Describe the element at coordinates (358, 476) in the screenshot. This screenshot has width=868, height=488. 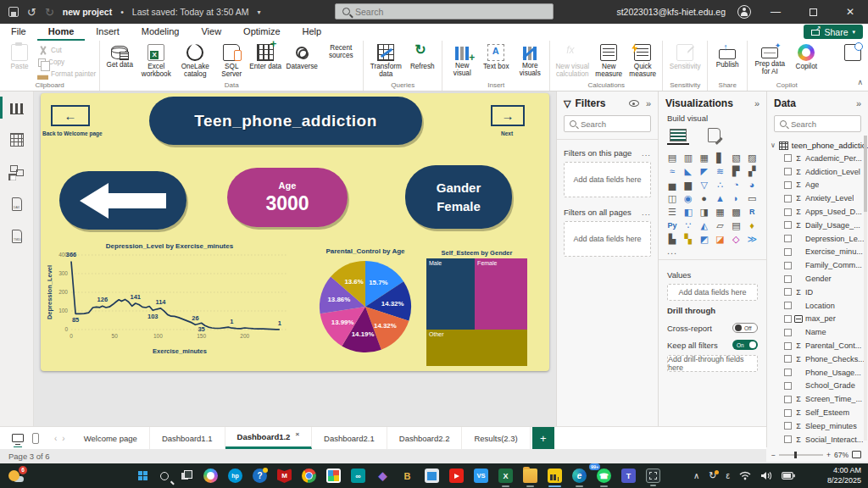
I see `arduino-icon: ∞` at that location.